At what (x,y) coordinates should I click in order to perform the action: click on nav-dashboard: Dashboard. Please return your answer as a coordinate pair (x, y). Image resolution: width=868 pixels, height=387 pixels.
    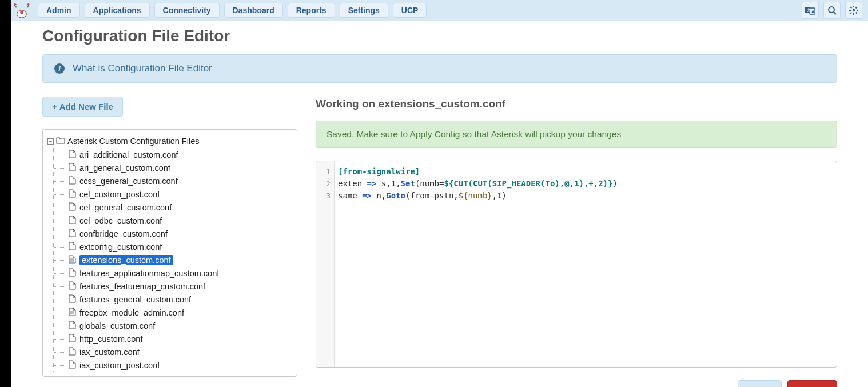
    Looking at the image, I should click on (254, 10).